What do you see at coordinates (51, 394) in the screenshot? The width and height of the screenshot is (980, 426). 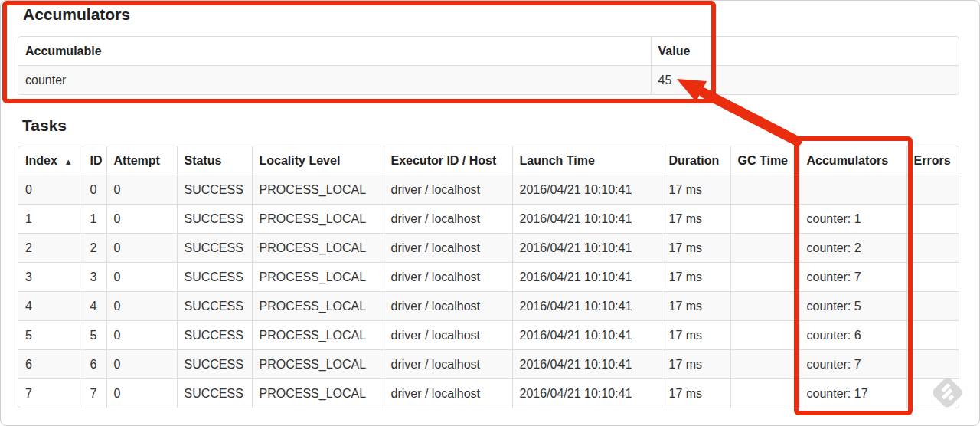 I see `table-cell: 7` at bounding box center [51, 394].